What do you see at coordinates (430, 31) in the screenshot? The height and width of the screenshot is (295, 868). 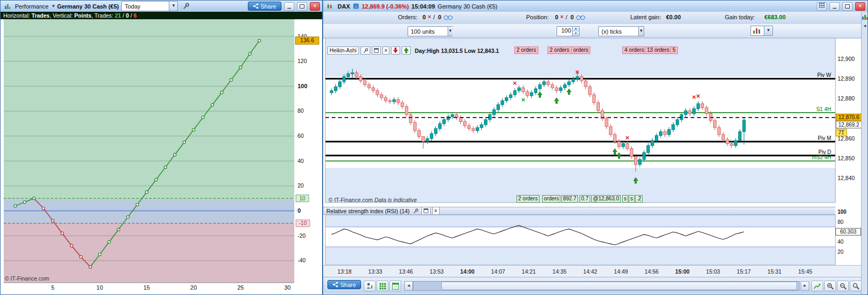 I see `units-select: 100 units ▼` at bounding box center [430, 31].